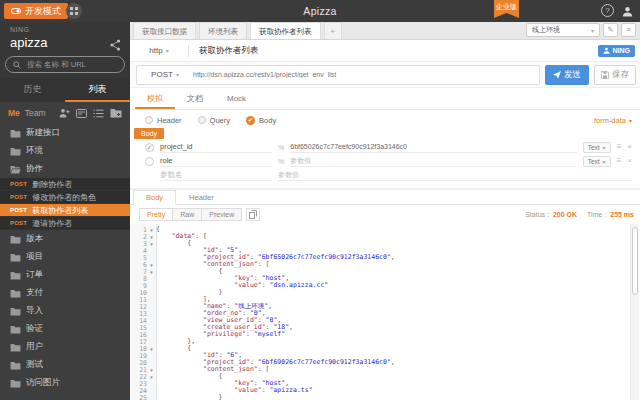 This screenshot has height=400, width=640. What do you see at coordinates (29, 42) in the screenshot?
I see `project-name: apizza` at bounding box center [29, 42].